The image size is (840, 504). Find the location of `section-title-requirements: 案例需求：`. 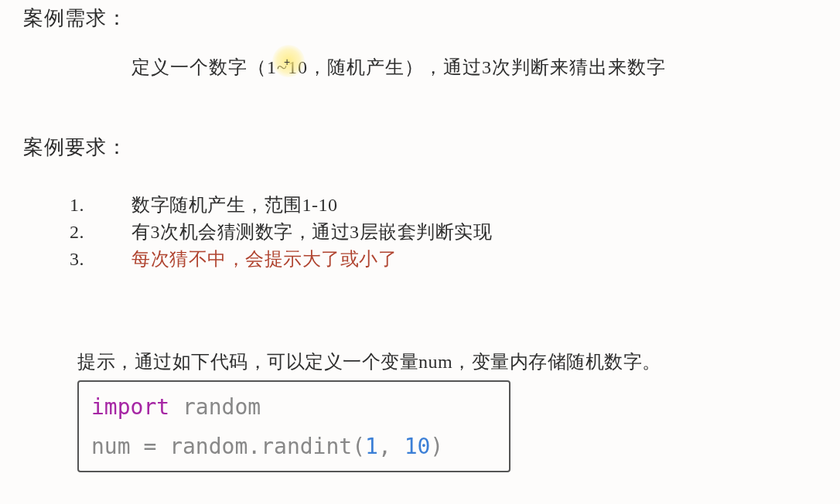

section-title-requirements: 案例需求： is located at coordinates (420, 19).